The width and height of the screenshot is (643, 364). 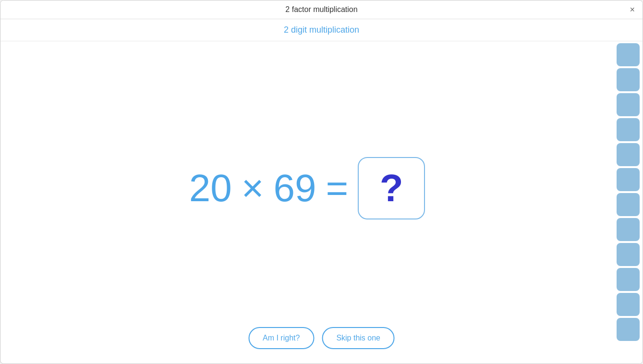 I want to click on multiply-operator: ×, so click(x=253, y=188).